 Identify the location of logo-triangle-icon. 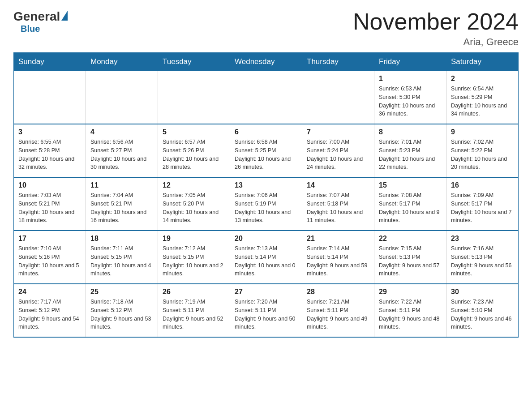
(64, 16).